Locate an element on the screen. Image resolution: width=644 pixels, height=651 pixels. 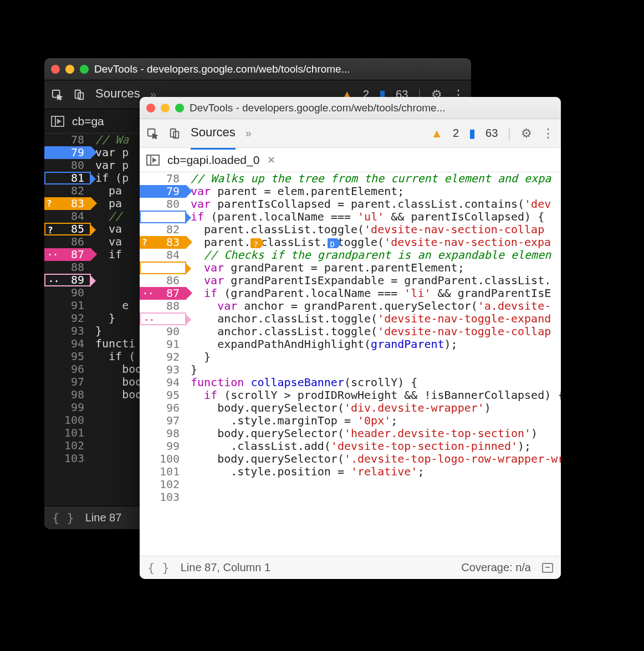
kebab-icon: ⋮ is located at coordinates (548, 134).